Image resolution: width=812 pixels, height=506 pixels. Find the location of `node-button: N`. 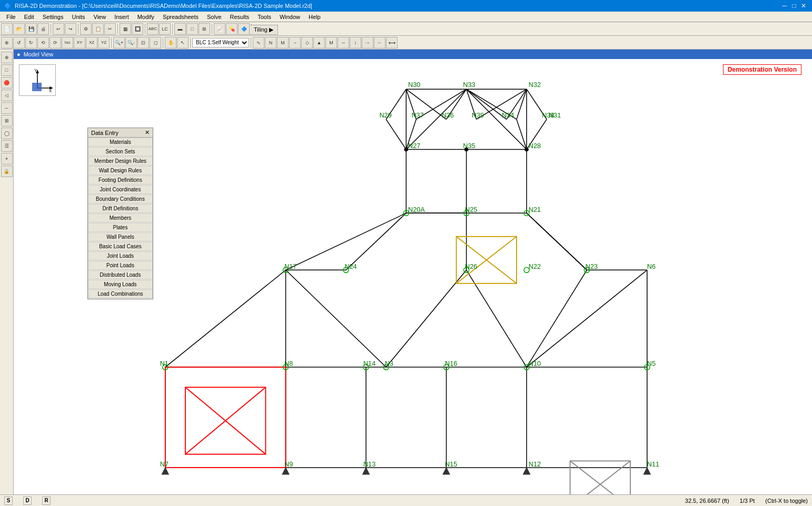

node-button: N is located at coordinates (271, 43).